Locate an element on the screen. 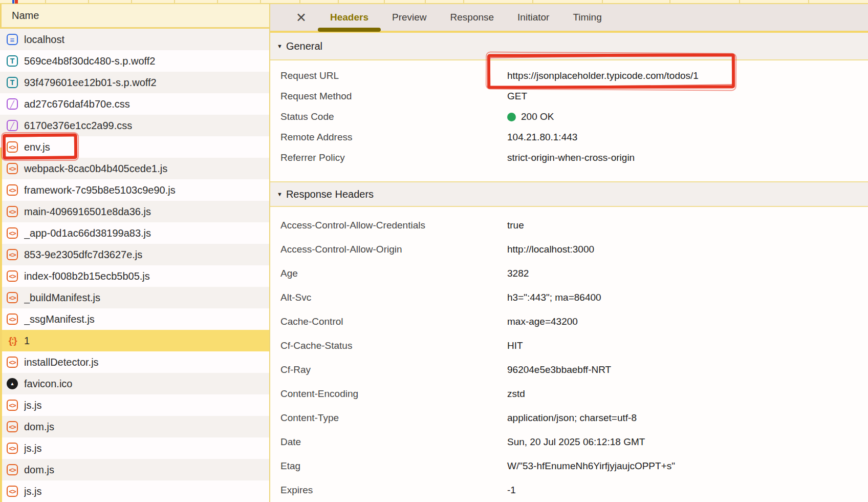 The height and width of the screenshot is (502, 868). request-row: ╱ad27c676daf4b70e.css is located at coordinates (135, 104).